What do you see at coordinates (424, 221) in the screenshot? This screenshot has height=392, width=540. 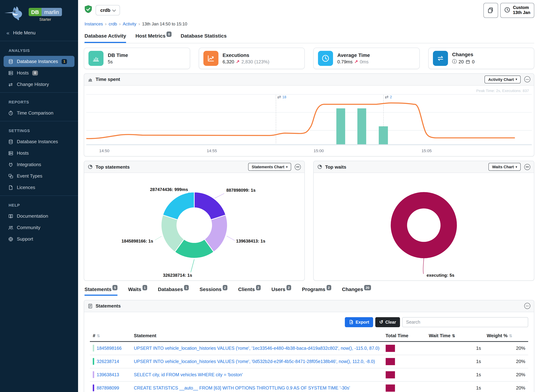 I see `top-waits-panel: Top waits Waits Chart ▾` at bounding box center [424, 221].